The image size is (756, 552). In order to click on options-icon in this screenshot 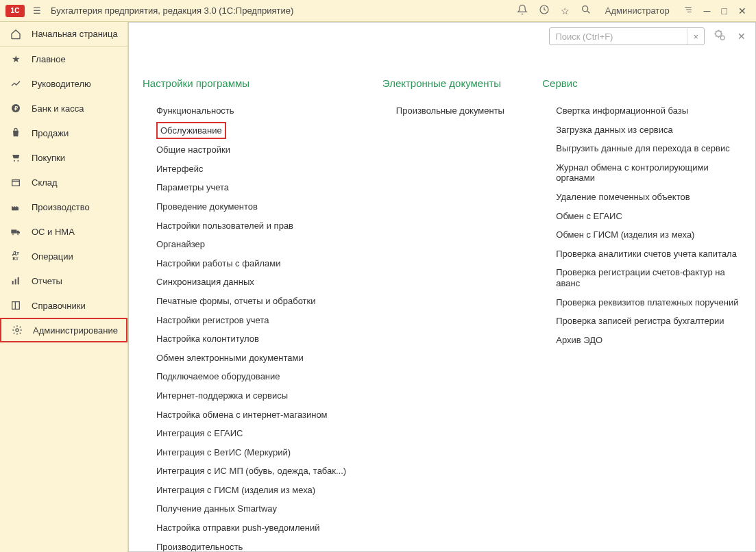, I will do `click(688, 11)`.